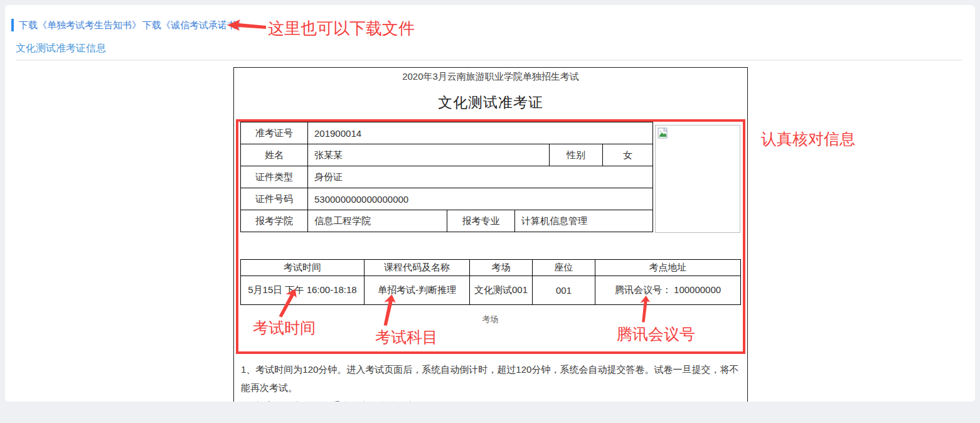 This screenshot has width=980, height=423. What do you see at coordinates (378, 221) in the screenshot?
I see `college-value: 信息工程学院` at bounding box center [378, 221].